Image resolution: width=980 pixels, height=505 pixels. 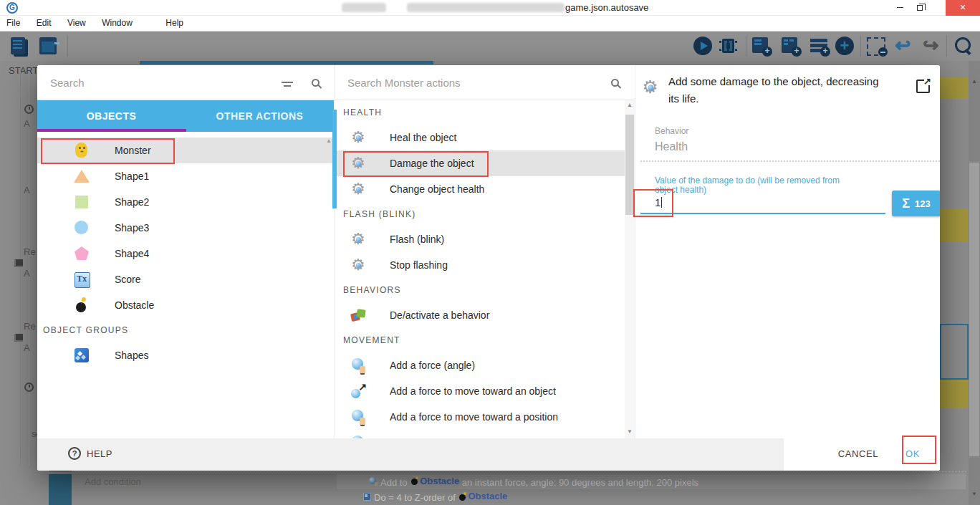 What do you see at coordinates (166, 83) in the screenshot?
I see `objects-search-input` at bounding box center [166, 83].